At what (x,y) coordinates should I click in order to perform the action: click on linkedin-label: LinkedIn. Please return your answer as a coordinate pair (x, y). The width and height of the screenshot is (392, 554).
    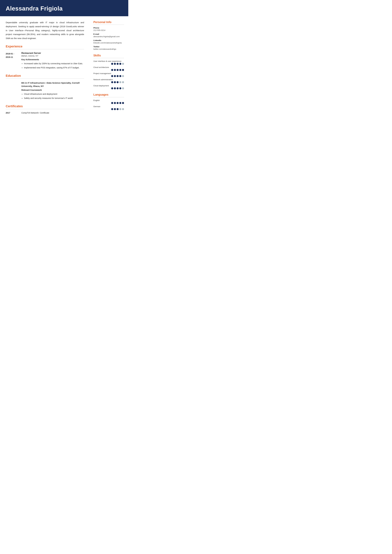
    Looking at the image, I should click on (109, 41).